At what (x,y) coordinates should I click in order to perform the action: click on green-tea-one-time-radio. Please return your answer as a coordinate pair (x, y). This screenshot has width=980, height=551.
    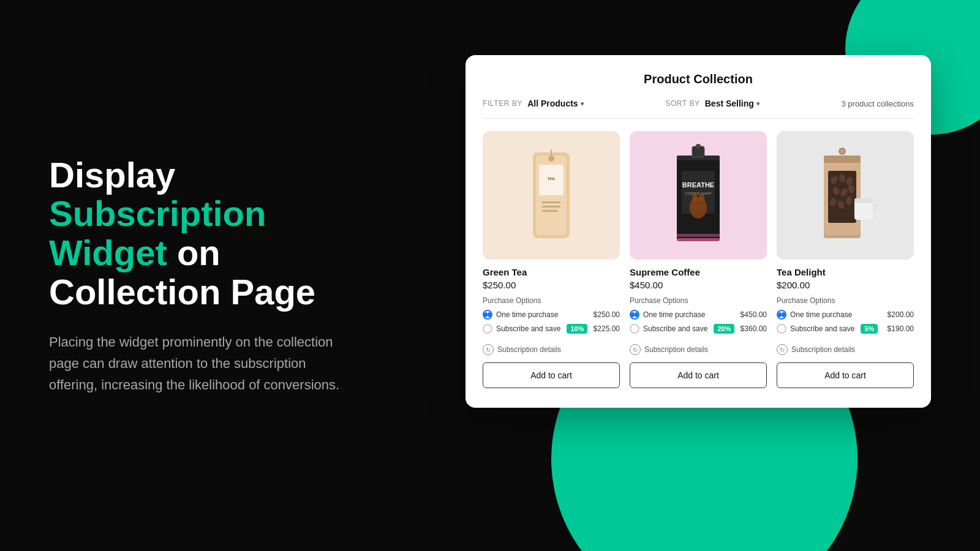
    Looking at the image, I should click on (488, 315).